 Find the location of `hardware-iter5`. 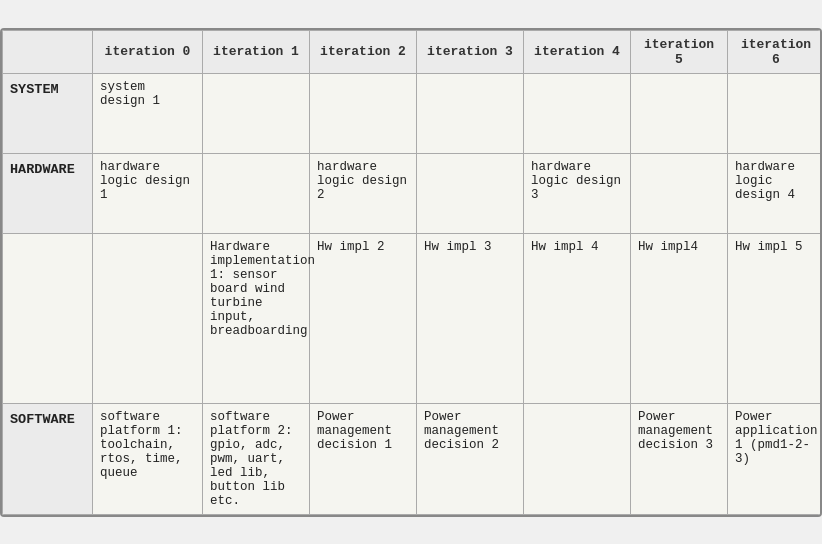

hardware-iter5 is located at coordinates (680, 193).